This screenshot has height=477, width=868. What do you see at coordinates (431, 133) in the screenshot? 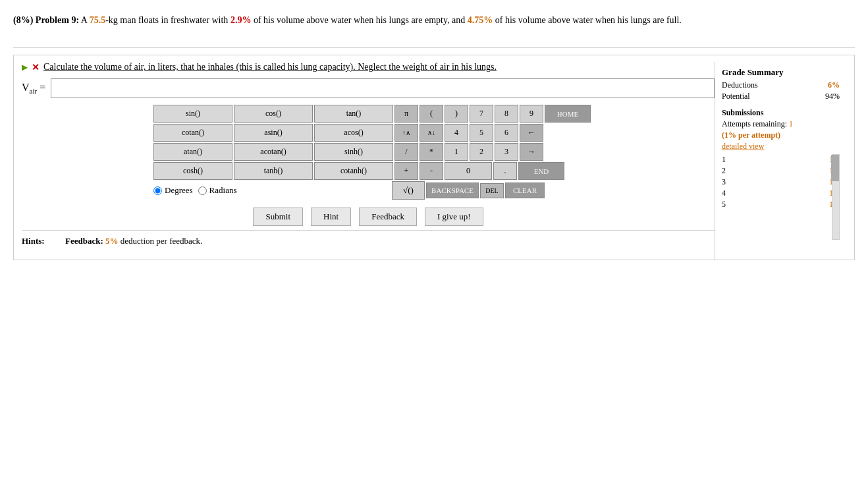
I see `calc-down-arrow: ∧↓` at bounding box center [431, 133].